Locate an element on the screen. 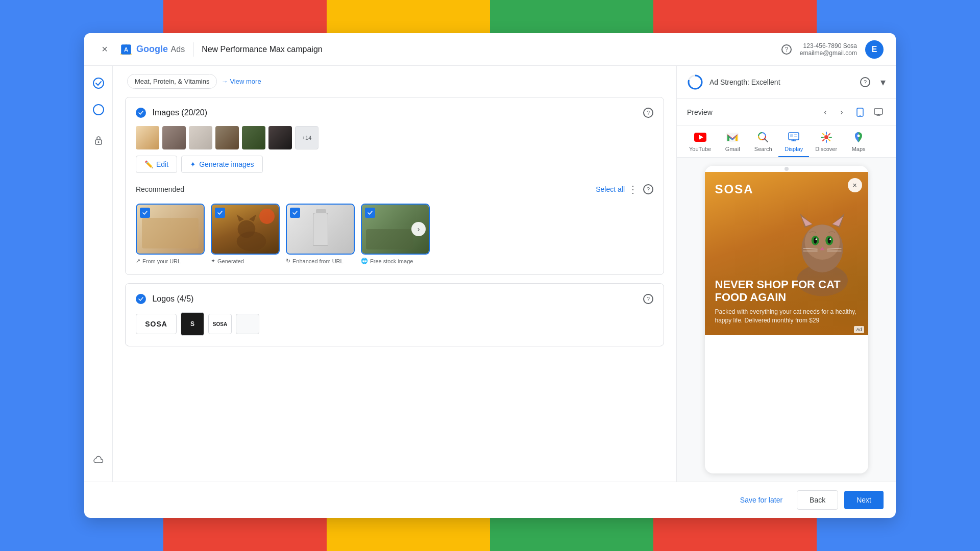 The image size is (980, 551). ad-close-button: × is located at coordinates (855, 185).